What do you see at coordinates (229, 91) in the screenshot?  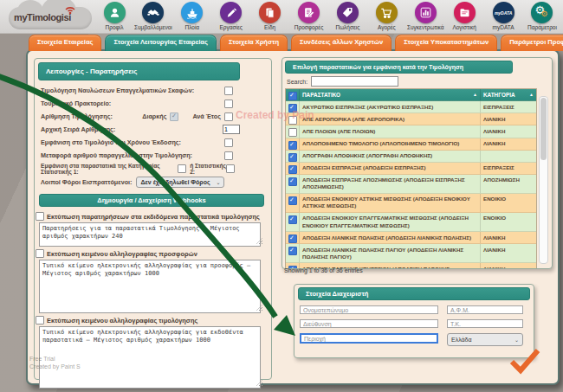 I see `charter-invoicing-checkbox` at bounding box center [229, 91].